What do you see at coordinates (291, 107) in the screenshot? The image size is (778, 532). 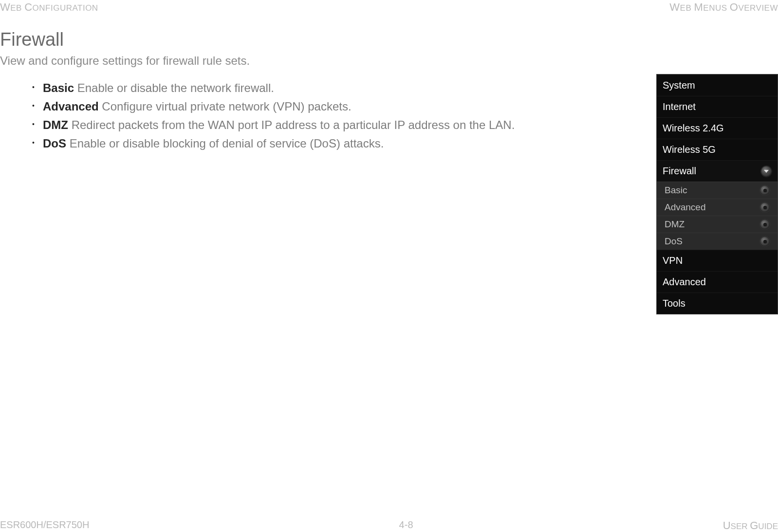 I see `list-item: Advanced Configure virtual private netwo…` at bounding box center [291, 107].